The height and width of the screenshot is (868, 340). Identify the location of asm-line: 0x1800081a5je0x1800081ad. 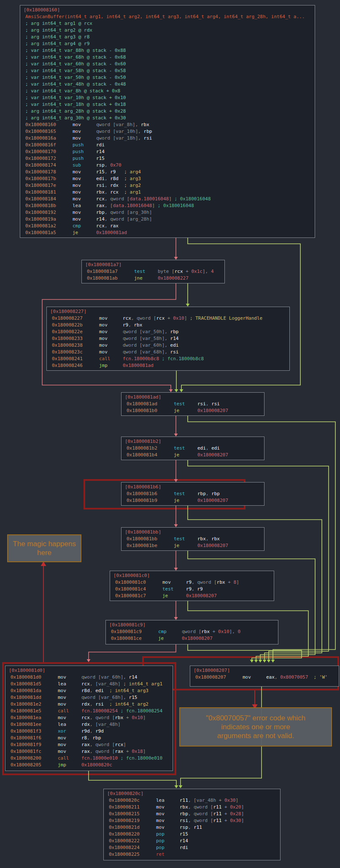
(167, 233).